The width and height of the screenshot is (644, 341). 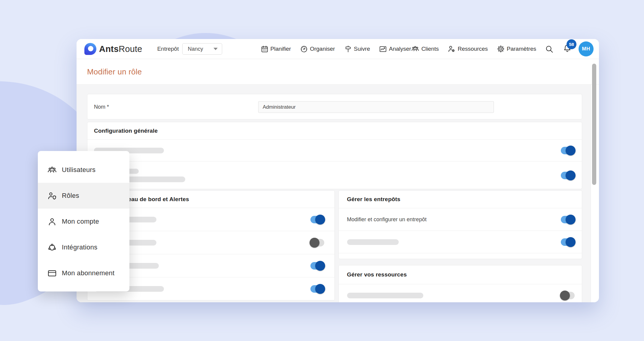 What do you see at coordinates (281, 49) in the screenshot?
I see `nav-label: Planifier` at bounding box center [281, 49].